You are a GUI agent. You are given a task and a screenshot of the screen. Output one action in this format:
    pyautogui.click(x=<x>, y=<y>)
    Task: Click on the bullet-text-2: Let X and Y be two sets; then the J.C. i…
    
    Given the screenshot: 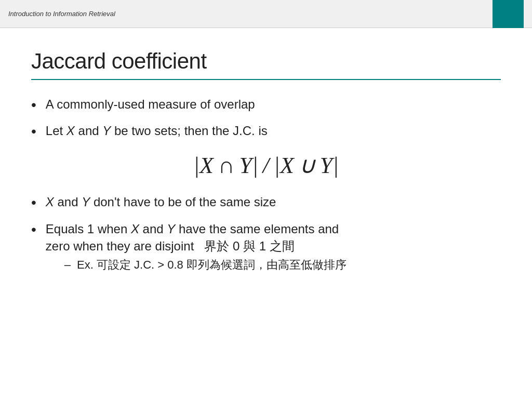 What is the action you would take?
    pyautogui.click(x=157, y=131)
    